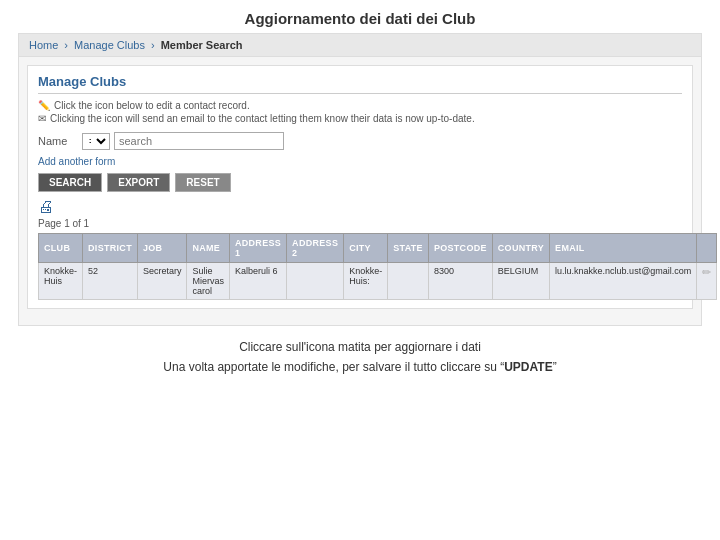 The width and height of the screenshot is (720, 540). Describe the element at coordinates (624, 282) in the screenshot. I see `cell-email: lu.lu.knakke.nclub.ust@gmail.com` at that location.